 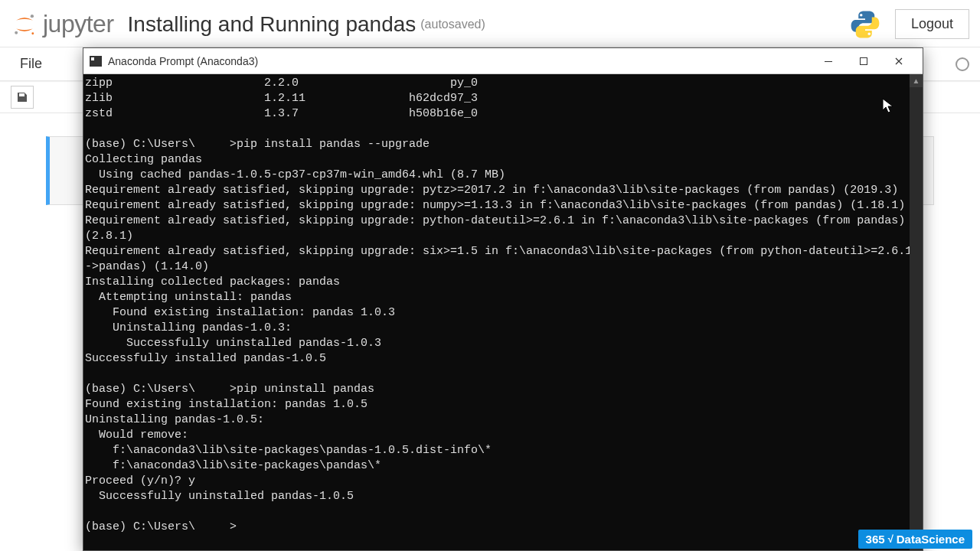 What do you see at coordinates (183, 61) in the screenshot?
I see `cmd-title: Anaconda Prompt (Anaconda3)` at bounding box center [183, 61].